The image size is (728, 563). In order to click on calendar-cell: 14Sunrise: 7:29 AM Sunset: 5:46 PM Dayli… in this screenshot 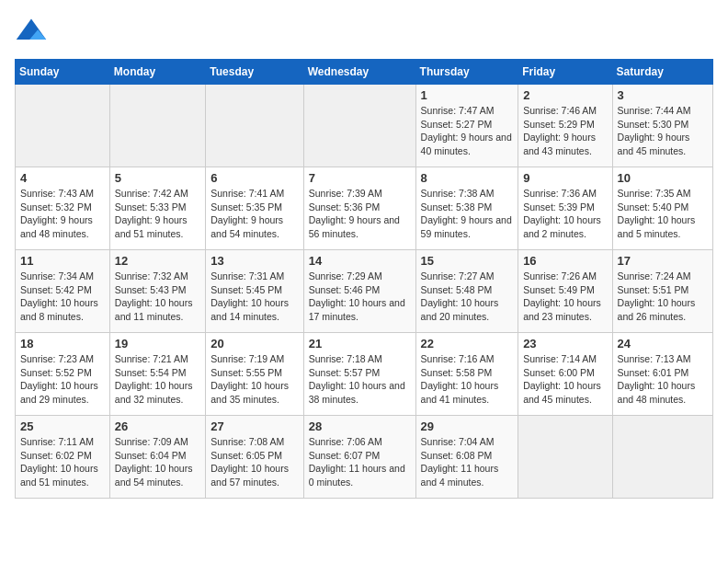, I will do `click(359, 292)`.